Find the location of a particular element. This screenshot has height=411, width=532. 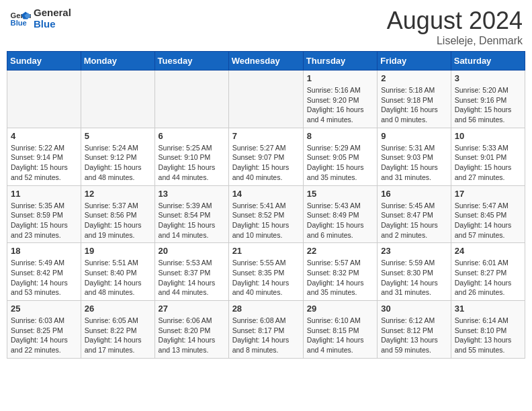

day-info: Sunrise: 5:41 AM Sunset: 8:52 PM Dayligh… is located at coordinates (266, 220).